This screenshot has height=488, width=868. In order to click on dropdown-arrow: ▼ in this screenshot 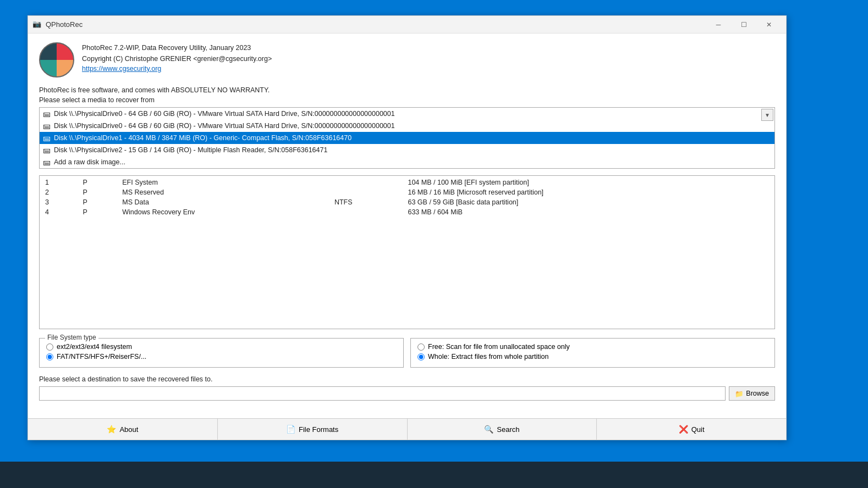, I will do `click(767, 115)`.